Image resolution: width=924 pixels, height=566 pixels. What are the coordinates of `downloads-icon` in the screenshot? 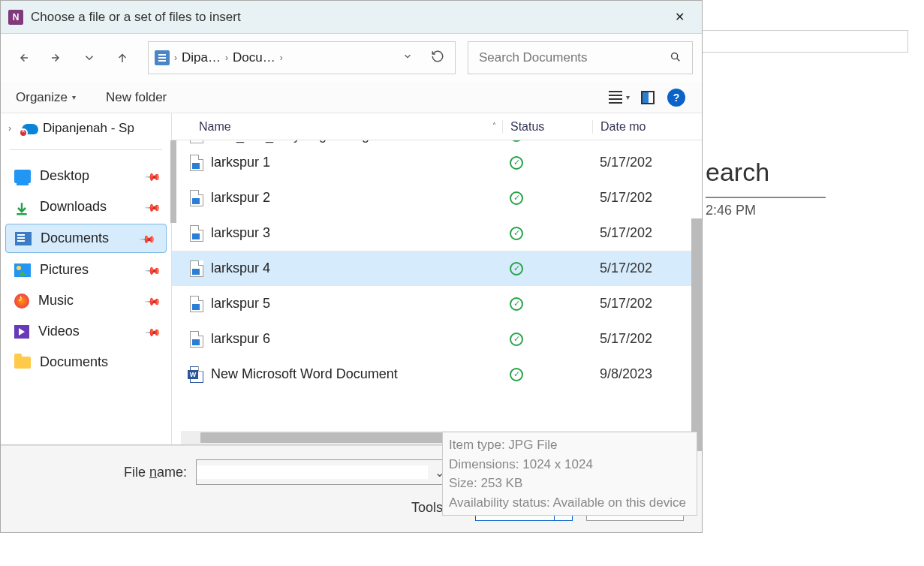 It's located at (23, 207).